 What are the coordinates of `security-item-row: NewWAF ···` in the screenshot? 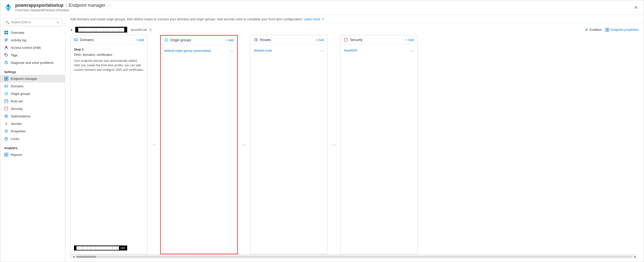 It's located at (379, 51).